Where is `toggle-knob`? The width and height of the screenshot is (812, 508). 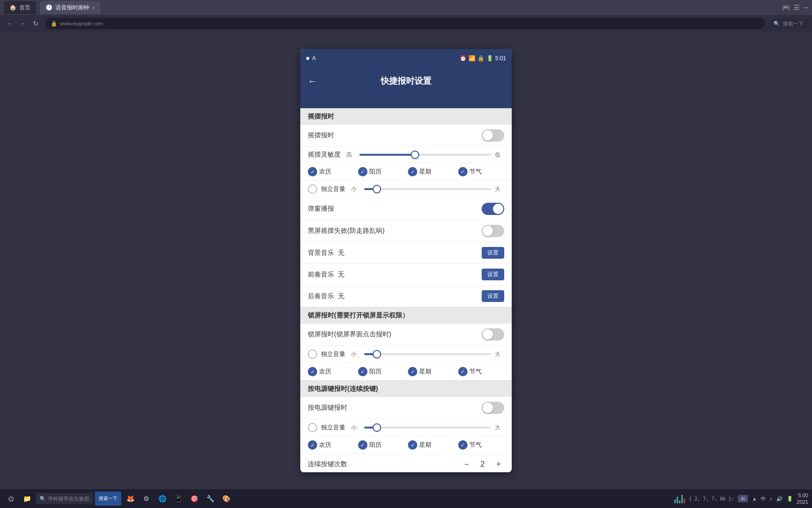 toggle-knob is located at coordinates (488, 135).